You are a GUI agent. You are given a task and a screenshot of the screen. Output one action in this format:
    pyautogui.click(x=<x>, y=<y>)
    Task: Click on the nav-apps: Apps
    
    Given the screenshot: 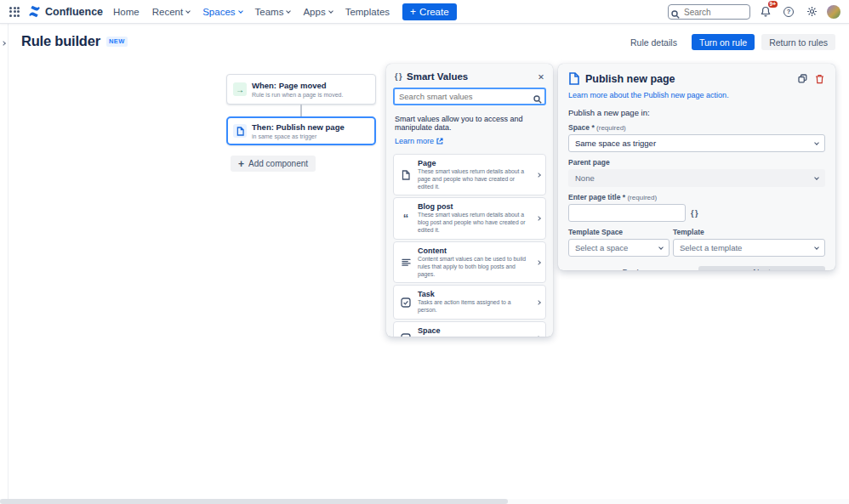 What is the action you would take?
    pyautogui.click(x=317, y=12)
    